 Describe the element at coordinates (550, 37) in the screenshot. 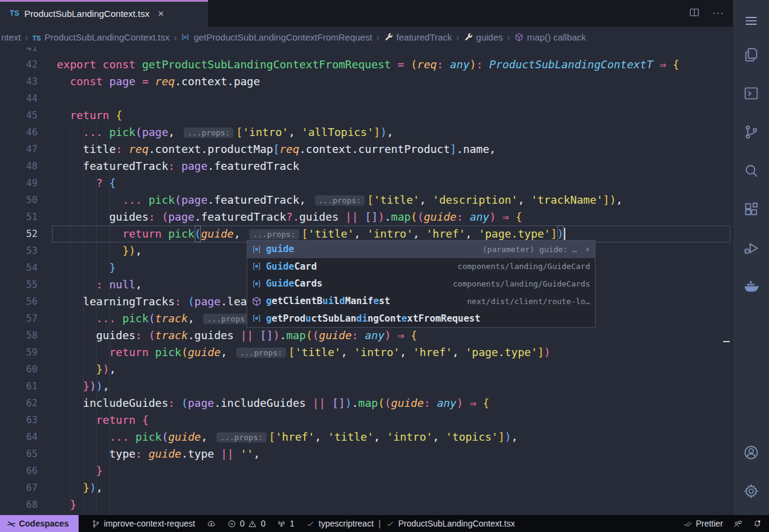

I see `breadcrumb-item: map() callback` at that location.